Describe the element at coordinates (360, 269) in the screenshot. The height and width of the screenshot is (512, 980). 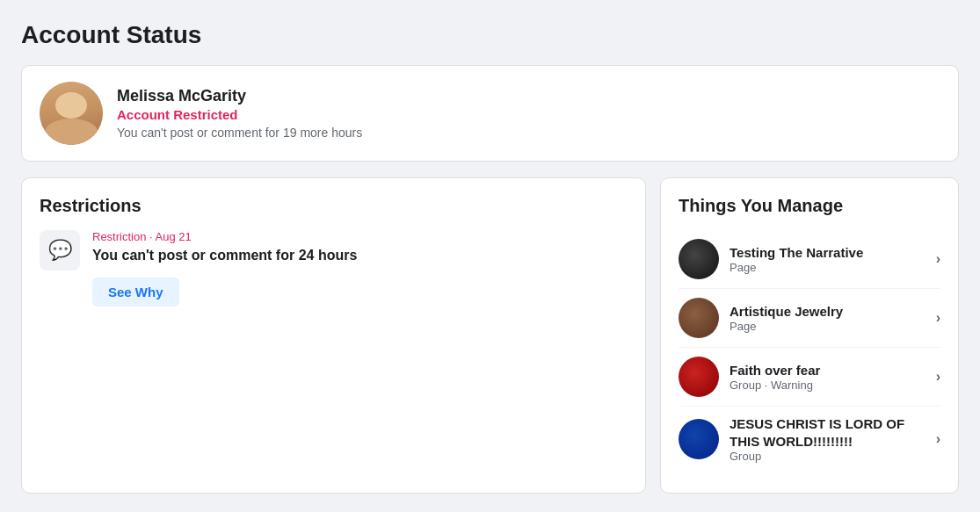
I see `restriction-content: Restriction · Aug 21 You can't post or c…` at that location.